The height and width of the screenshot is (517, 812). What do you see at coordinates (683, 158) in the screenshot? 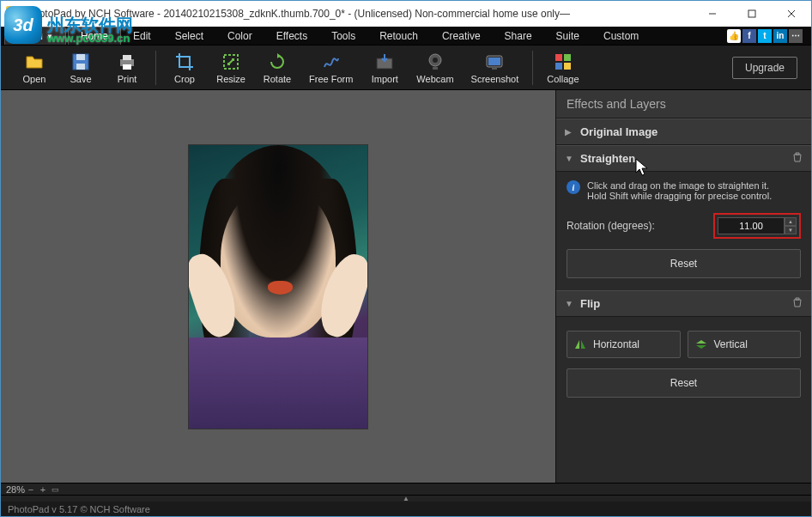
I see `section-straighten: ▼ Straighten` at bounding box center [683, 158].